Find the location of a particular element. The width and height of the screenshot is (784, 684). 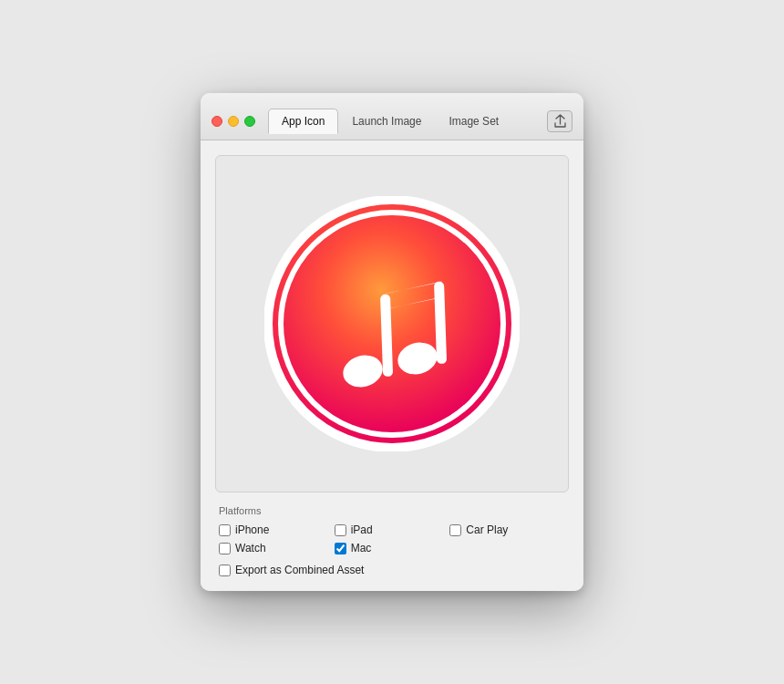

close-button is located at coordinates (217, 121).